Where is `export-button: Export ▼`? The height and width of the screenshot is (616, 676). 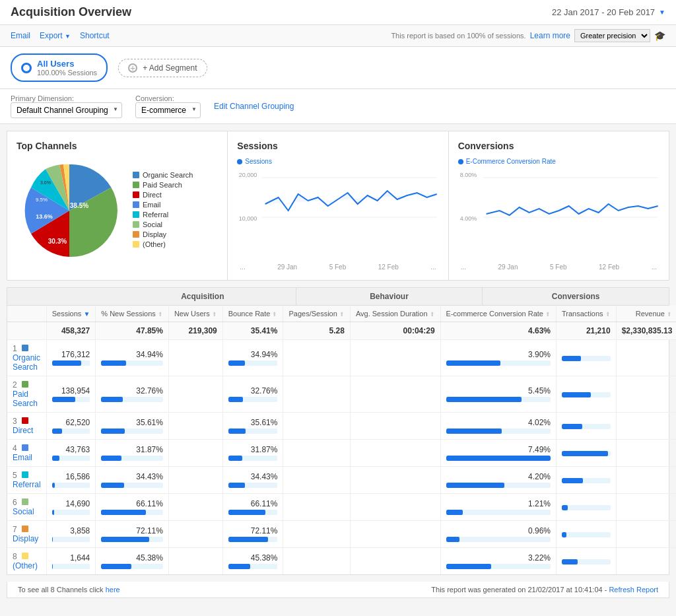 export-button: Export ▼ is located at coordinates (55, 36).